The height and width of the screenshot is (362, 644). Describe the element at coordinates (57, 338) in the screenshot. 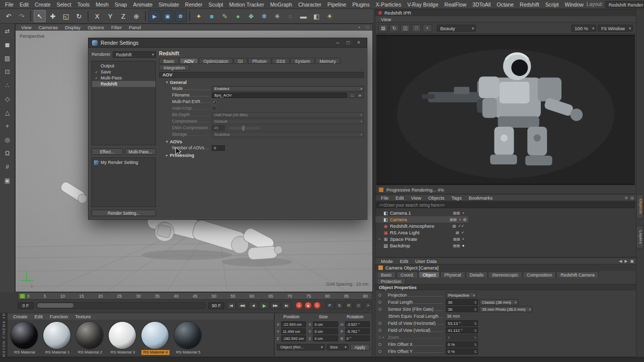

I see `material-item: RS Material 1` at that location.